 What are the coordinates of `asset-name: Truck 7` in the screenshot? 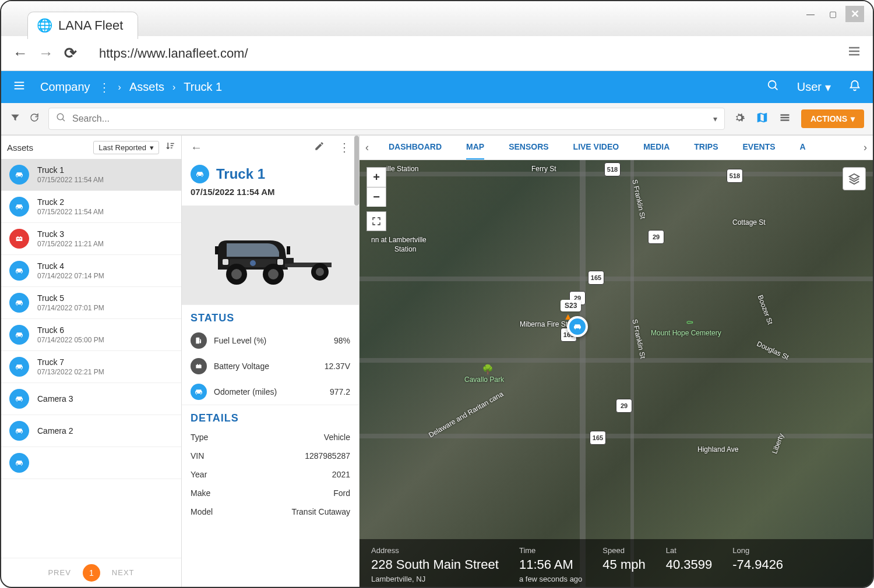 It's located at (71, 362).